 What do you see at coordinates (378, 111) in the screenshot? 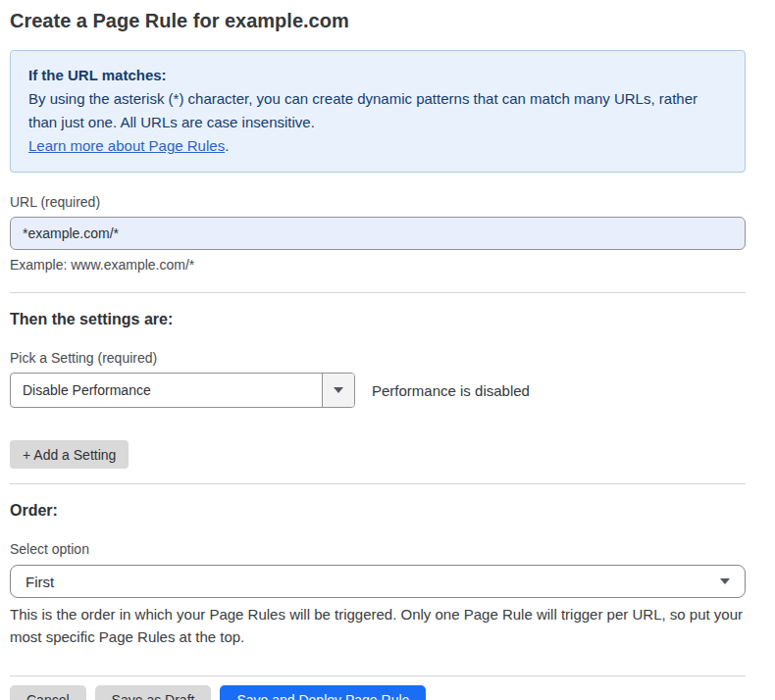
I see `info-box-body: By using the asterisk (*) character, you…` at bounding box center [378, 111].